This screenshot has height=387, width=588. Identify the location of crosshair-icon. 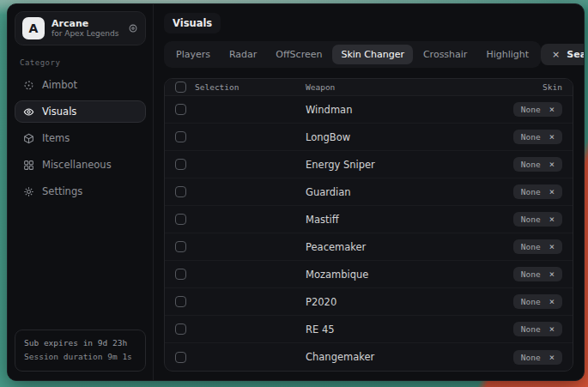
(28, 85).